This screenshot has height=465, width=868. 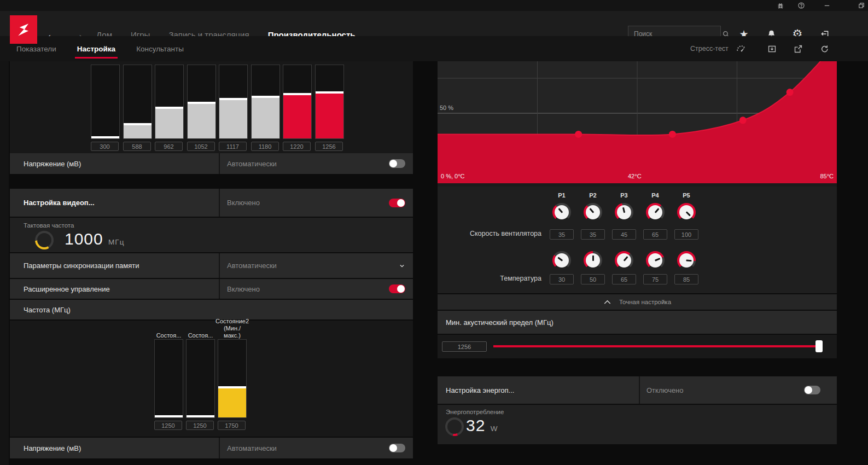 I want to click on subnav-item: Консультанты, so click(x=160, y=49).